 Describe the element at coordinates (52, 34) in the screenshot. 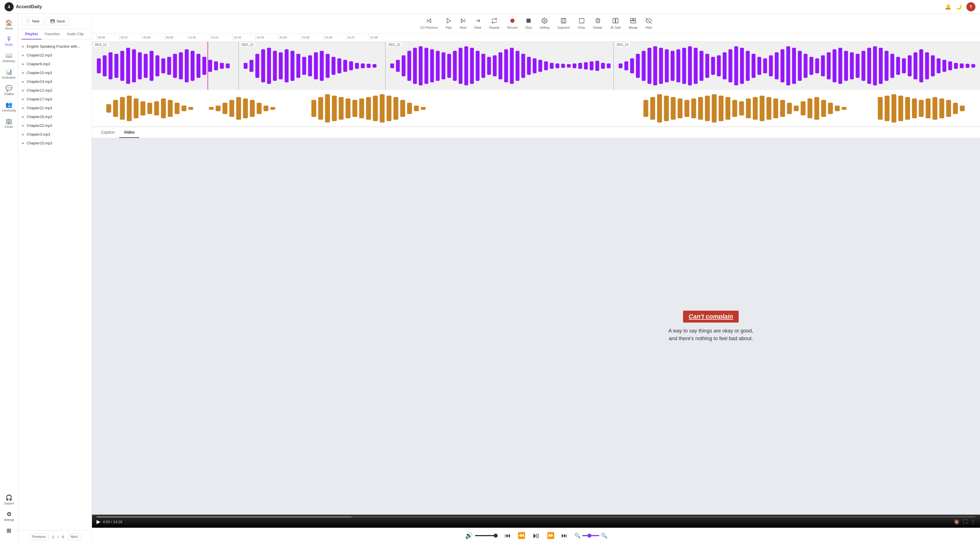

I see `tab-favorites: Favorites` at that location.